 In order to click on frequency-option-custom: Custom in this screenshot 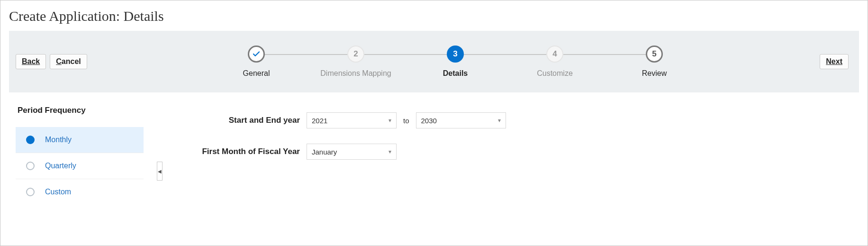, I will do `click(80, 192)`.